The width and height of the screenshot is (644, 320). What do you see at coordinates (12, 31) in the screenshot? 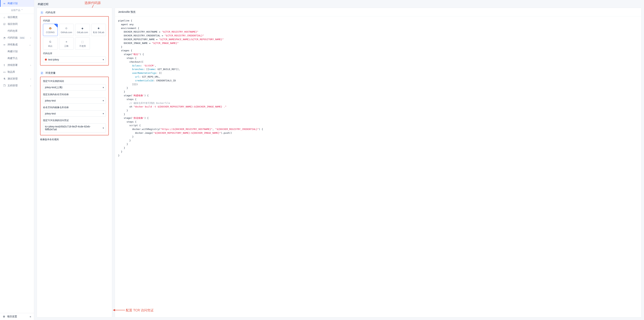
I see `sidebar-item-label: 代码仓库` at bounding box center [12, 31].